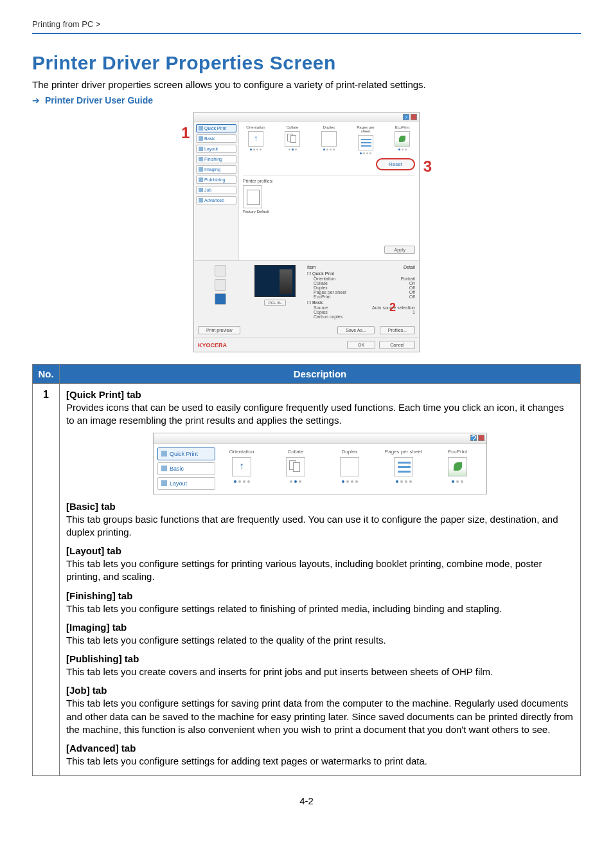 This screenshot has width=613, height=868. I want to click on basic-desc: This tab groups basic functions that are…, so click(320, 526).